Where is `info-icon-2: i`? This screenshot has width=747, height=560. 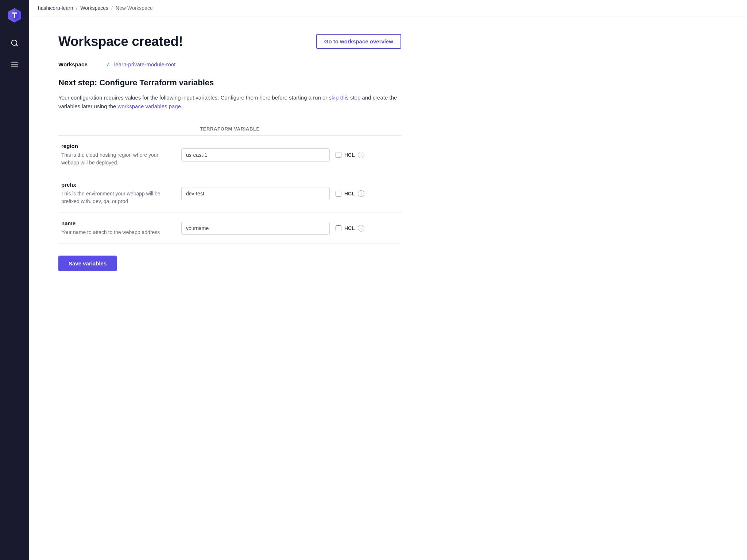
info-icon-2: i is located at coordinates (361, 228).